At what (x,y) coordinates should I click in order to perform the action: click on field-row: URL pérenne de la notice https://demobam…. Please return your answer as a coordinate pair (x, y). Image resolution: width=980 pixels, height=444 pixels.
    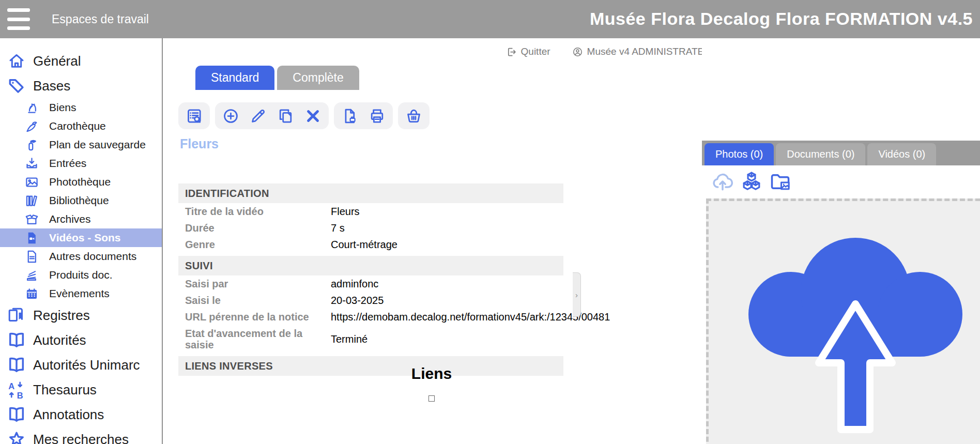
    Looking at the image, I should click on (371, 317).